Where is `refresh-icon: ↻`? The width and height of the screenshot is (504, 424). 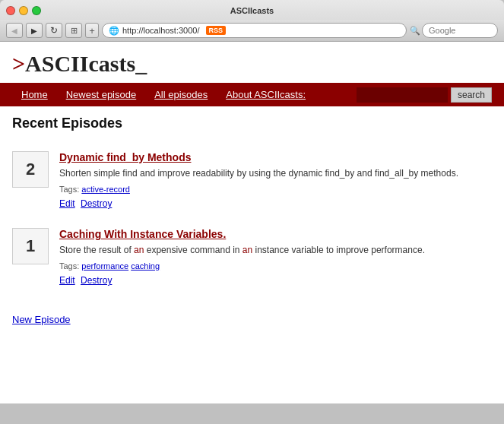
refresh-icon: ↻ is located at coordinates (54, 30).